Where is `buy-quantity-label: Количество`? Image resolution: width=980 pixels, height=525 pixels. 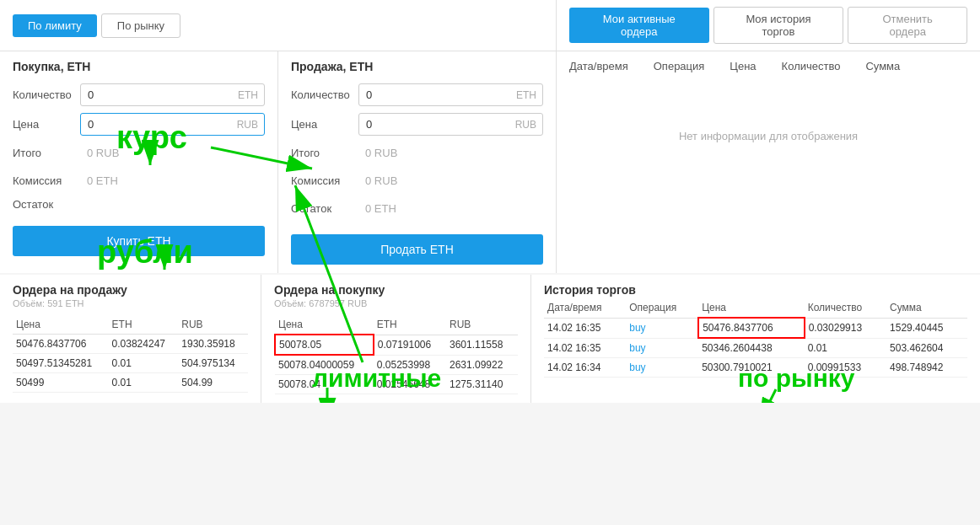
buy-quantity-label: Количество is located at coordinates (46, 94).